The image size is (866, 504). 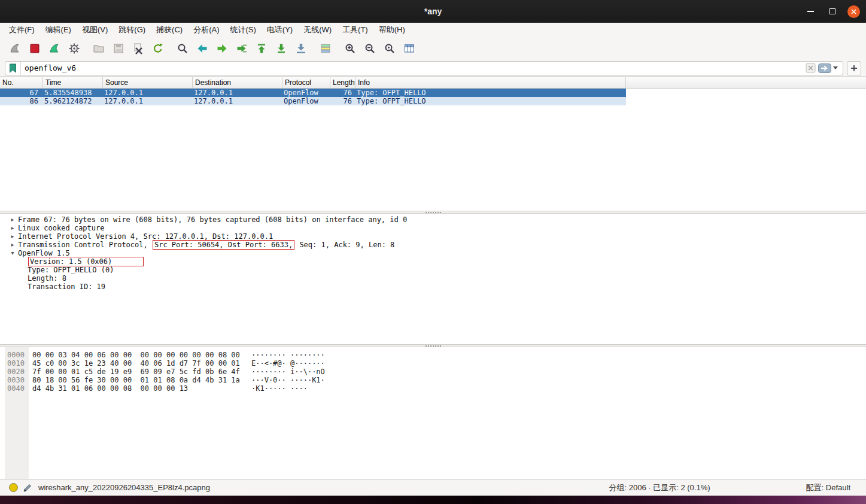 I want to click on menu-analyze: 分析(A), so click(x=206, y=30).